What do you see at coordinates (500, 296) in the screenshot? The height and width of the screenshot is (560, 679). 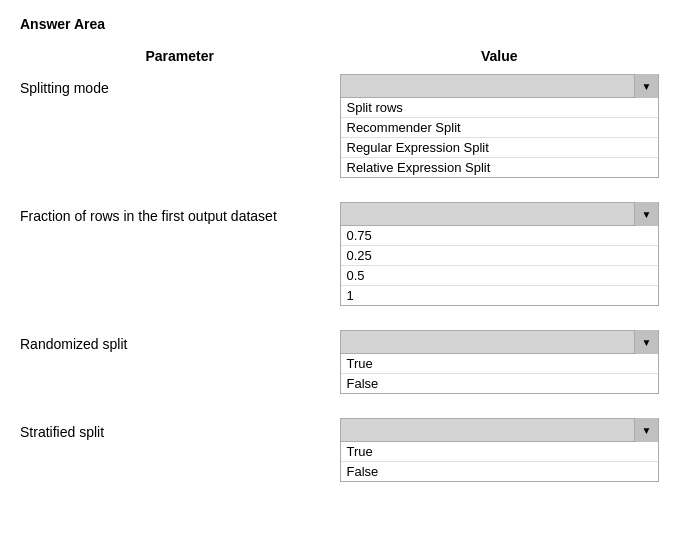 I see `fraction-rows-option-3: 1` at bounding box center [500, 296].